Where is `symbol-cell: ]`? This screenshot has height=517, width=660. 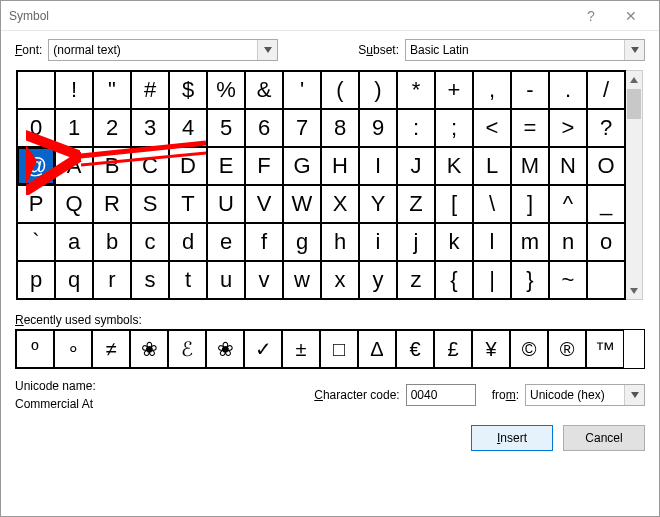 symbol-cell: ] is located at coordinates (530, 204).